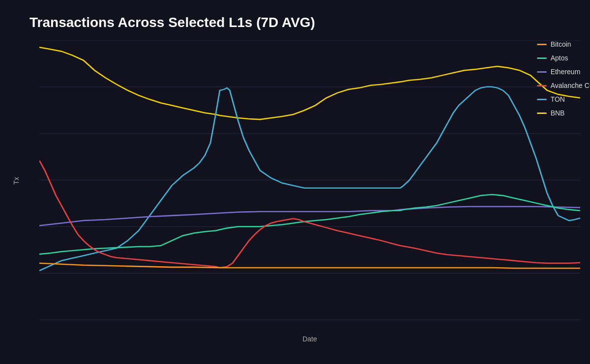 The height and width of the screenshot is (364, 590). I want to click on legend-label-bitcoin: Bitcoin, so click(561, 44).